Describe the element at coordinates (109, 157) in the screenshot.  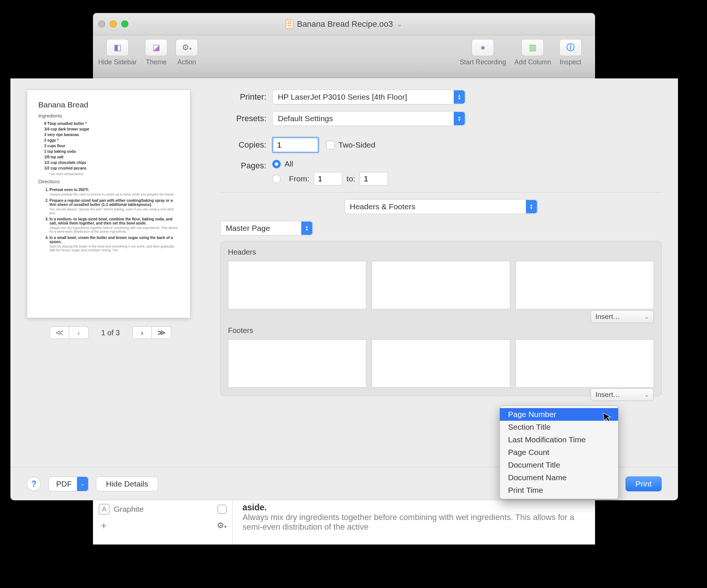
I see `list-item: 1/8 tsp salt` at that location.